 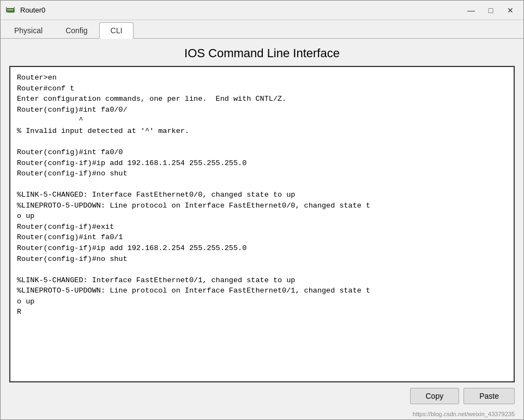 What do you see at coordinates (76, 31) in the screenshot?
I see `tab-config: Config` at bounding box center [76, 31].